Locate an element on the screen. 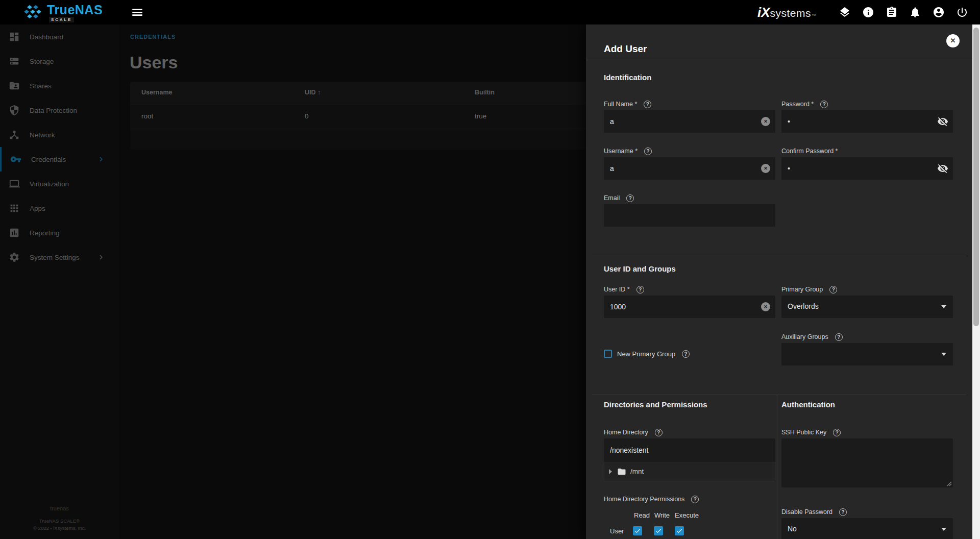 This screenshot has height=539, width=980. account-icon is located at coordinates (939, 12).